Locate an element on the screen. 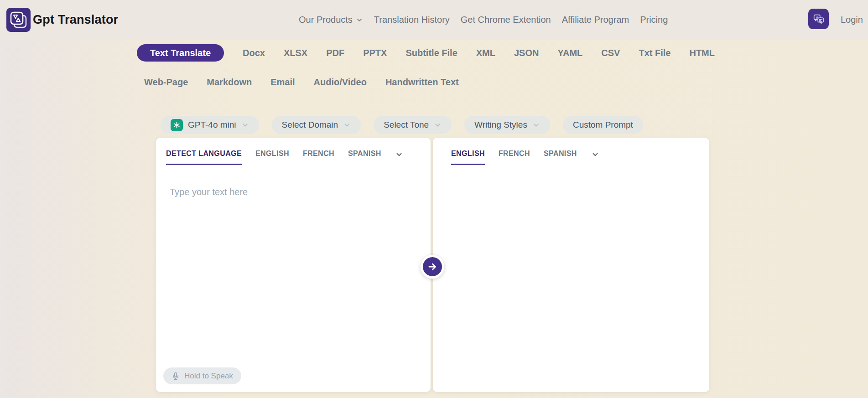  model-select-dropdown: GPT-4o mini is located at coordinates (210, 125).